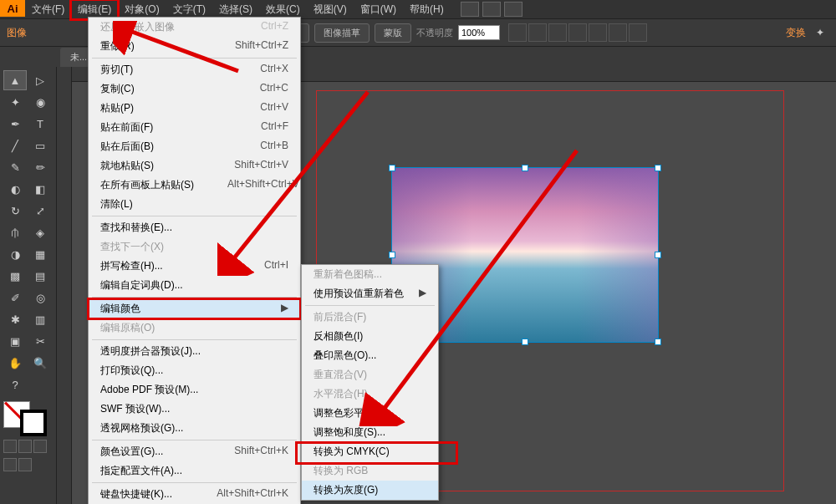 The image size is (836, 504). Describe the element at coordinates (40, 363) in the screenshot. I see `zoom-tool: 🔍` at that location.